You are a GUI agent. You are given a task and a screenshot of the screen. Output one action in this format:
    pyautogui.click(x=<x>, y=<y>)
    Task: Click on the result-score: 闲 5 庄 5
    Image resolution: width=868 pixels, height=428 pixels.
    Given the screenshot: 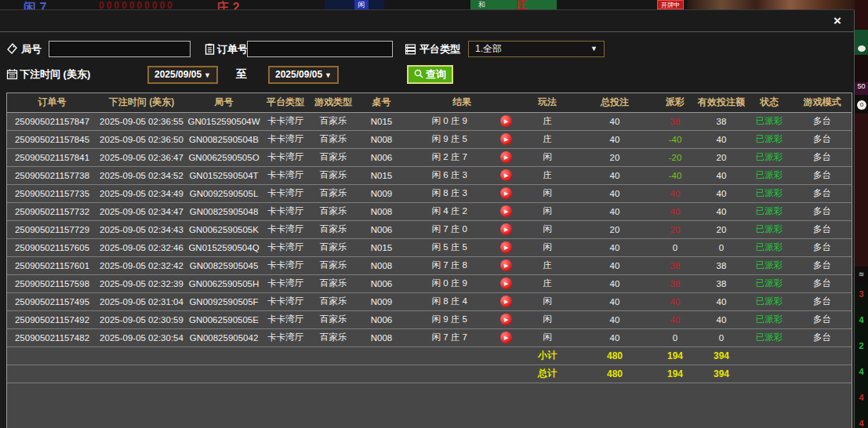 What is the action you would take?
    pyautogui.click(x=449, y=248)
    